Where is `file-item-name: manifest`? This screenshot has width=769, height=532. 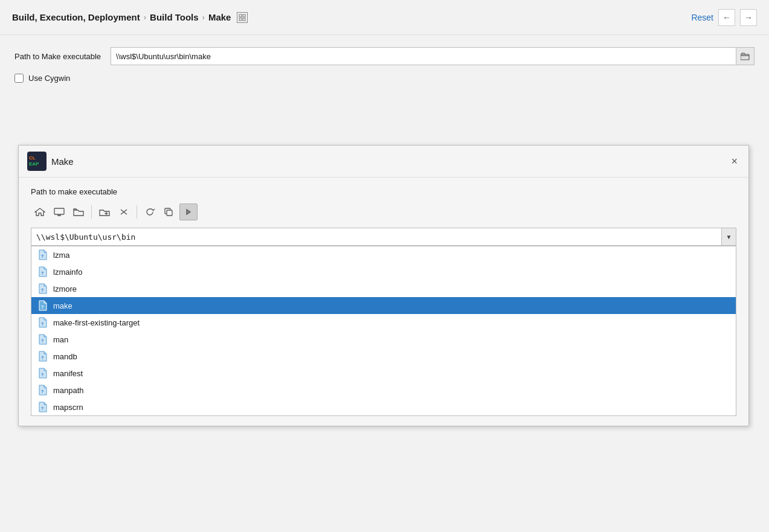 file-item-name: manifest is located at coordinates (68, 373).